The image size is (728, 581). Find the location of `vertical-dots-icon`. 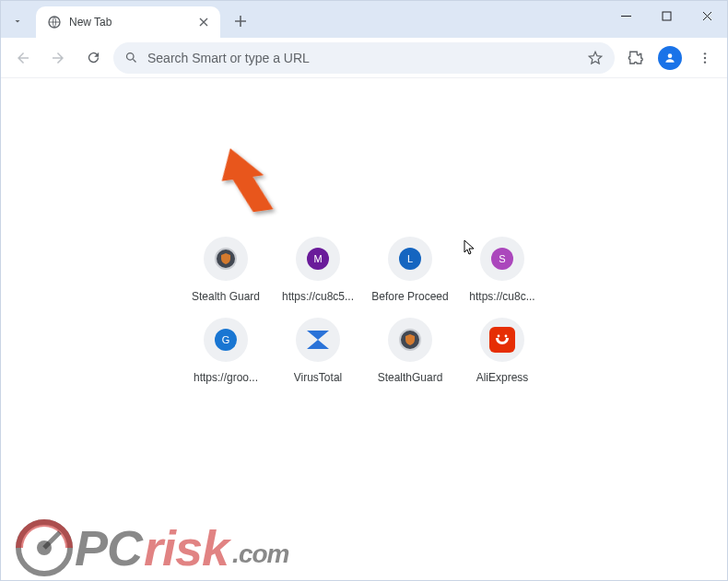

vertical-dots-icon is located at coordinates (705, 58).